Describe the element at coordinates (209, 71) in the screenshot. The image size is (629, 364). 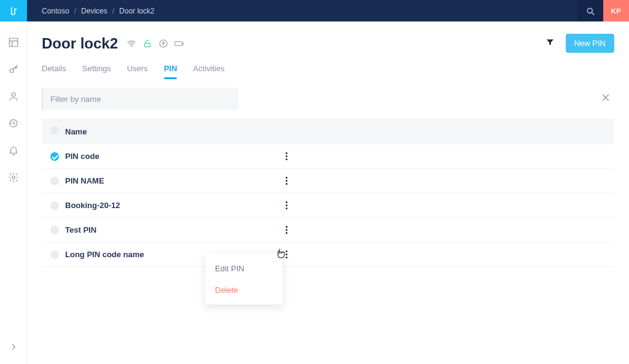
I see `tab-activities: Activities` at that location.